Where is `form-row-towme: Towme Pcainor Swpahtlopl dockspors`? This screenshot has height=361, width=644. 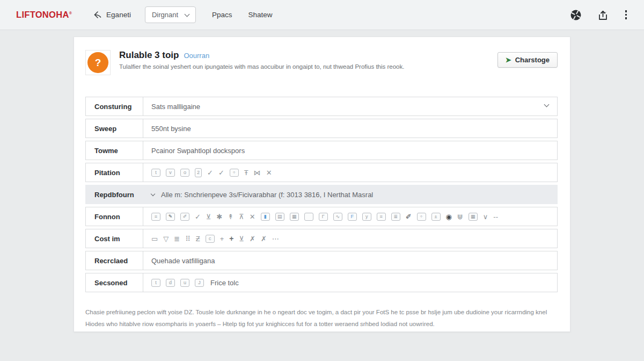 form-row-towme: Towme Pcainor Swpahtlopl dockspors is located at coordinates (321, 150).